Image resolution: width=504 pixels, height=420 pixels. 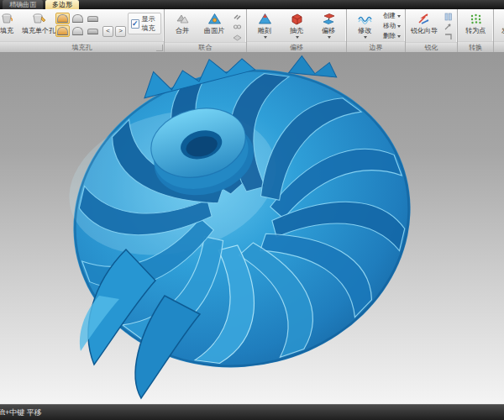 What do you see at coordinates (214, 24) in the screenshot?
I see `surface-patch-button: 曲面片` at bounding box center [214, 24].